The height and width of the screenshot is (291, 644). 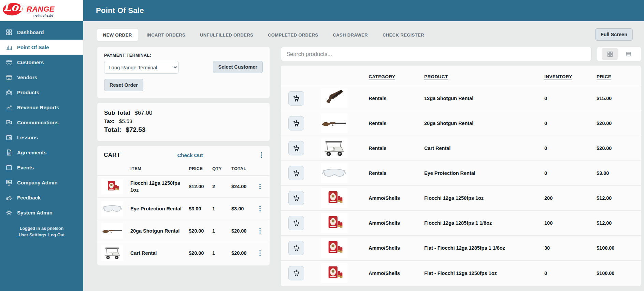 What do you see at coordinates (42, 137) in the screenshot?
I see `sidebar-item: Lessons` at bounding box center [42, 137].